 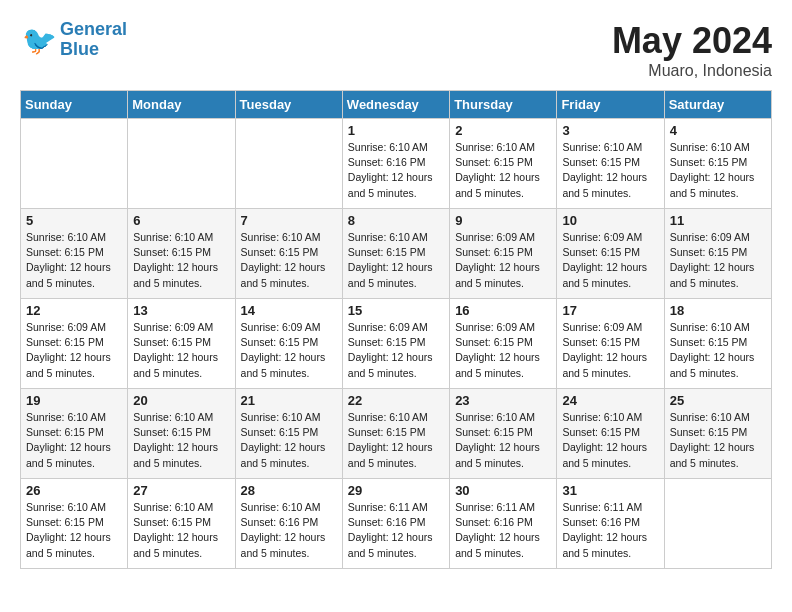 I want to click on day-number: 31, so click(x=610, y=490).